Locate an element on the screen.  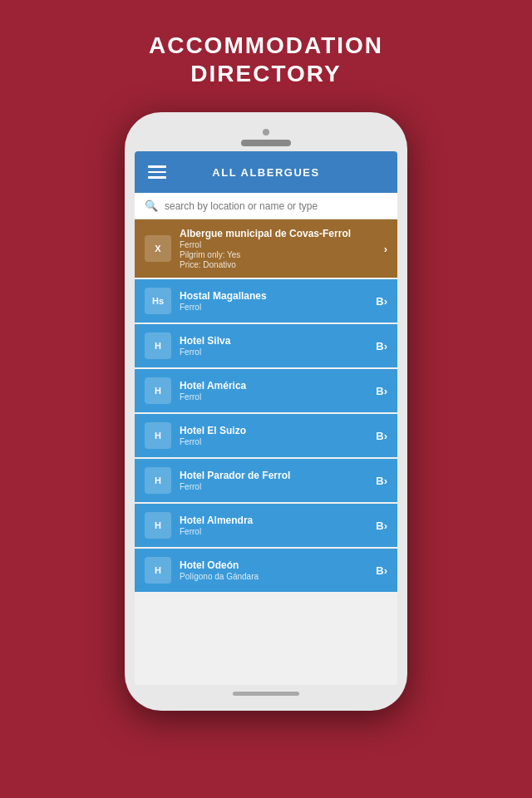
item-content: Albergue municipal de Covas-FerrolFerrol… is located at coordinates (278, 249).